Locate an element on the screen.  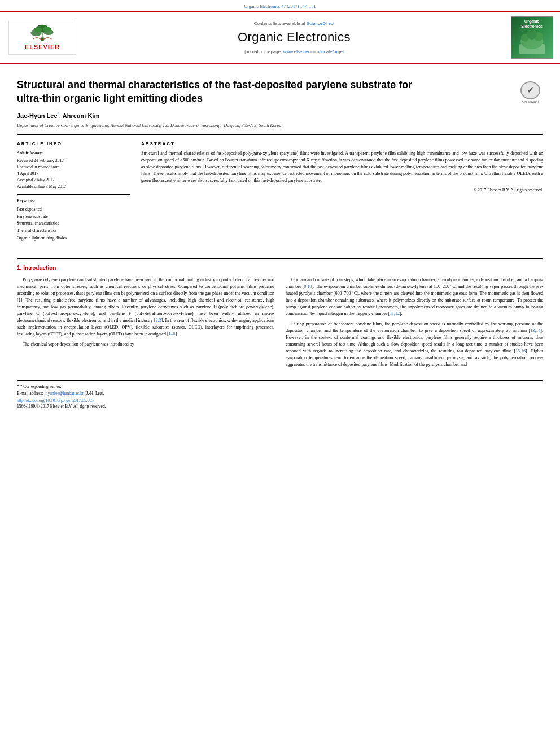
corresponding-label: * Corresponding author. is located at coordinates (41, 386).